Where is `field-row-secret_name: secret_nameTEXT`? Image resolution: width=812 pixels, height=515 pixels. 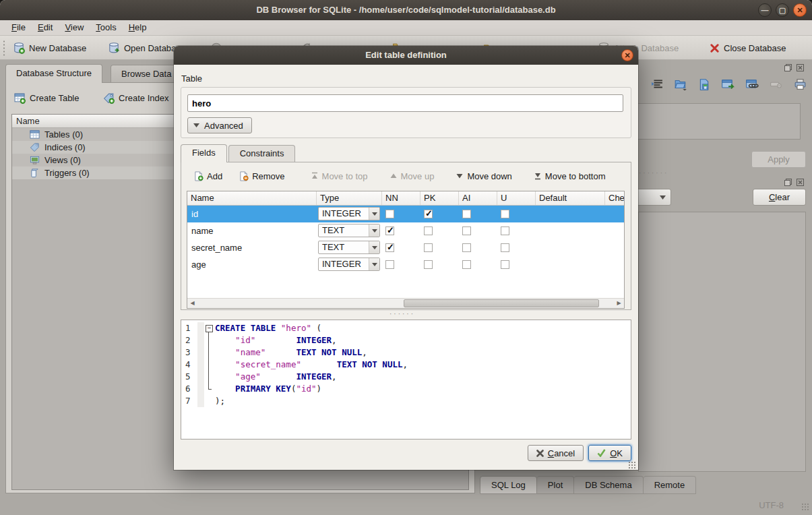
field-row-secret_name: secret_nameTEXT is located at coordinates (406, 248).